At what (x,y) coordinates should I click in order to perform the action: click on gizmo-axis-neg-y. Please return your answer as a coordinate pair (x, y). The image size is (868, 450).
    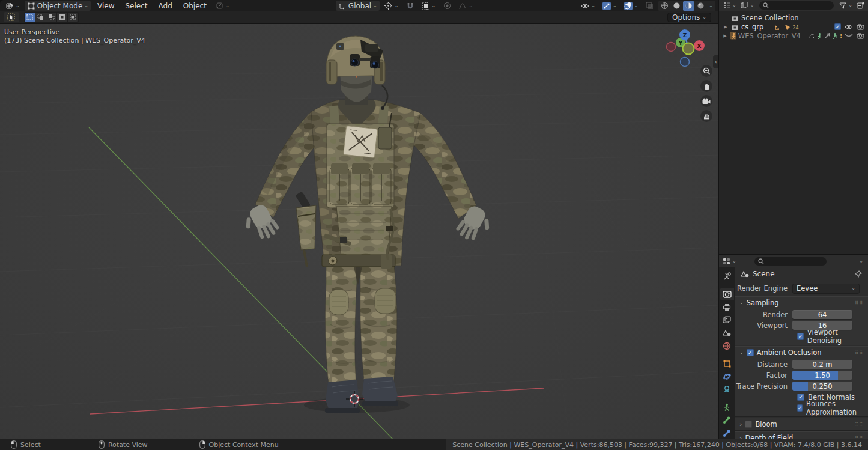
    Looking at the image, I should click on (688, 49).